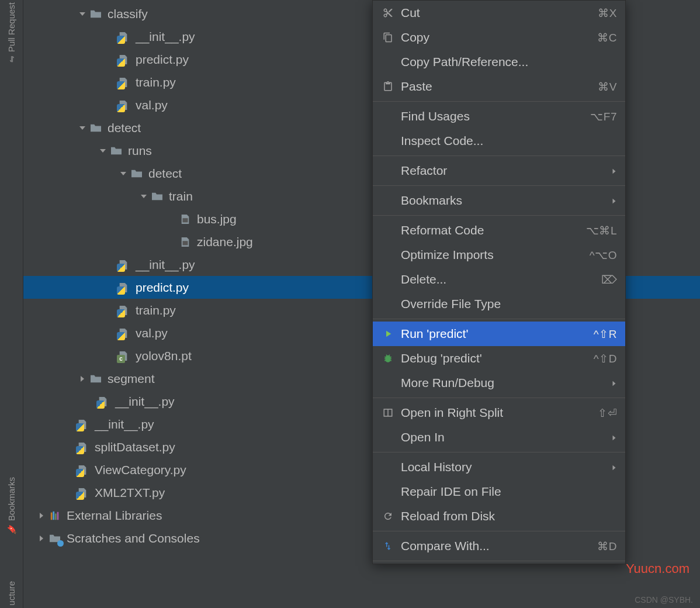  Describe the element at coordinates (12, 530) in the screenshot. I see `bookmark-icon: 🔖` at that location.